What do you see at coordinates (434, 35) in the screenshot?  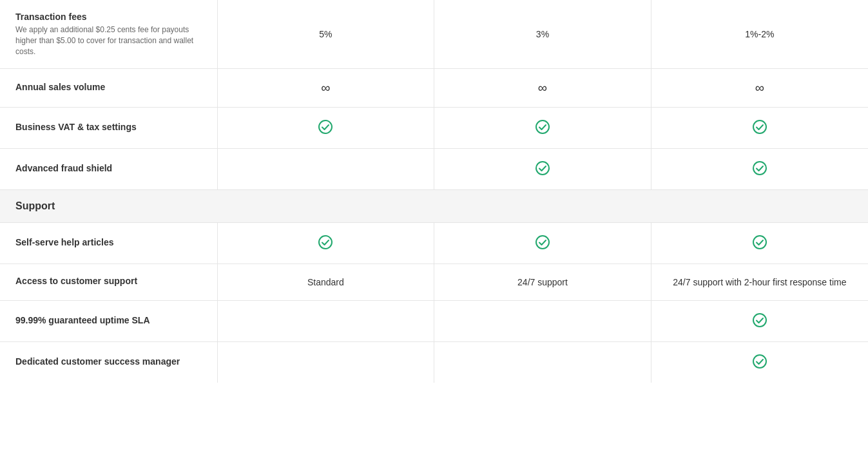 I see `feature-row: Transaction fees We apply an additional …` at bounding box center [434, 35].